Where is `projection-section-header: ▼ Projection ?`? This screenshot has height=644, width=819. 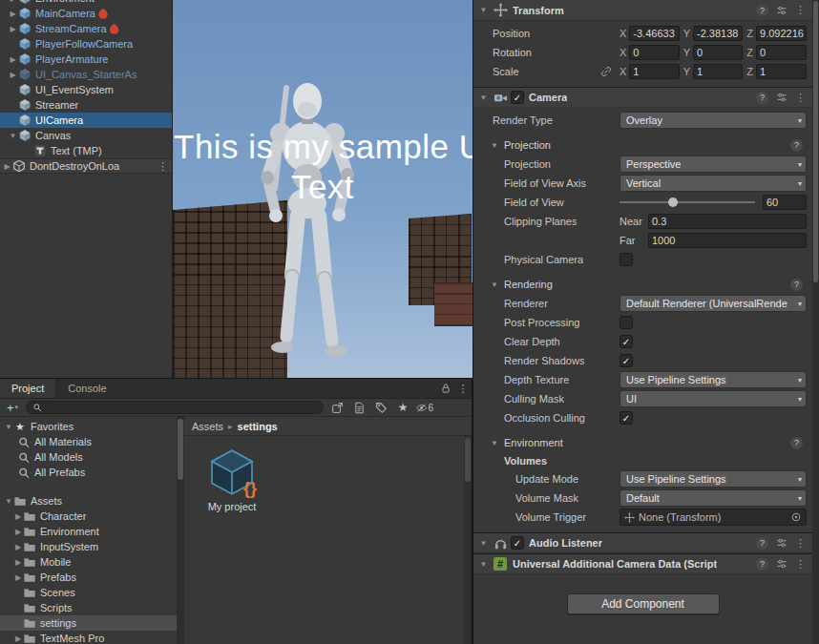
projection-section-header: ▼ Projection ? is located at coordinates (643, 145).